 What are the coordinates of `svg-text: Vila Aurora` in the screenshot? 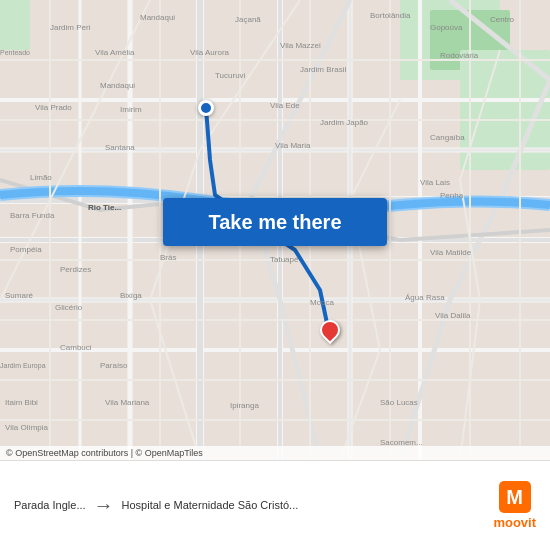 It's located at (210, 52).